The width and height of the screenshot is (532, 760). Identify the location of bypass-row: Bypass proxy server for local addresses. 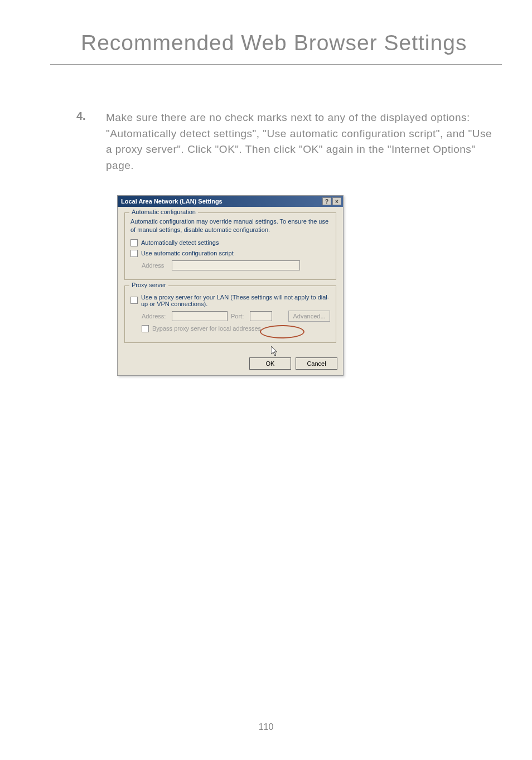
(236, 329).